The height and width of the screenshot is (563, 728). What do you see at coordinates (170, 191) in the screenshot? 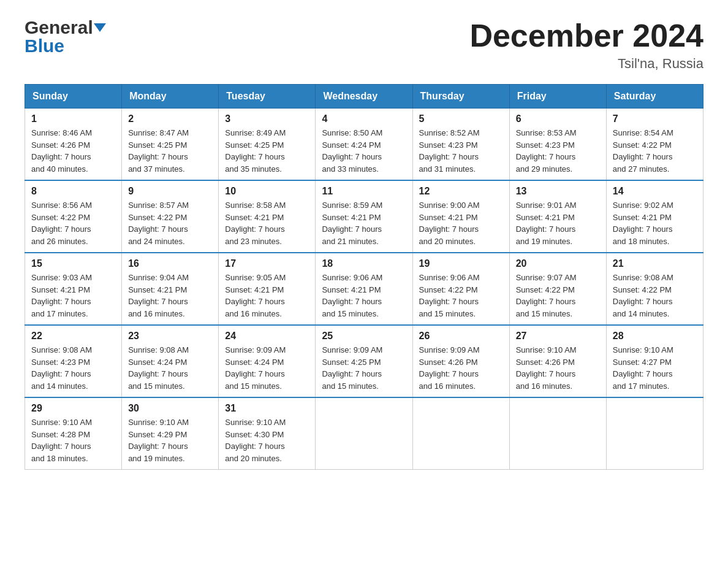
I see `day-number: 9` at bounding box center [170, 191].